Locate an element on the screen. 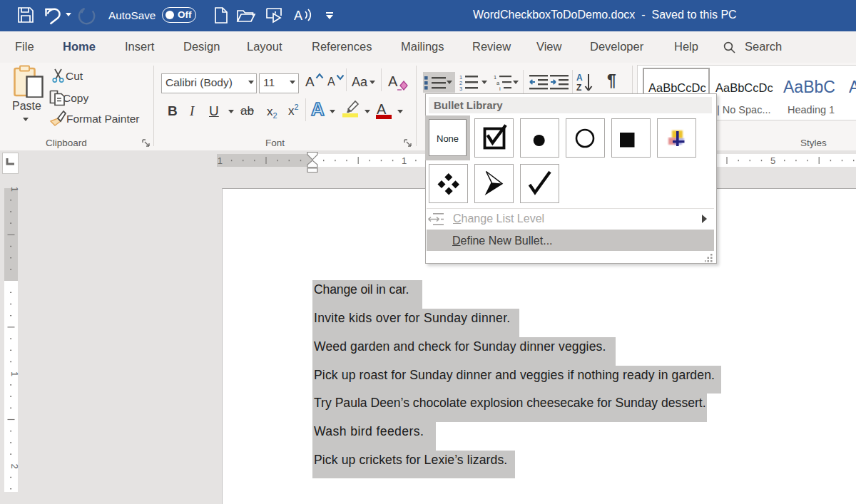  svg-text: 5 is located at coordinates (773, 161).